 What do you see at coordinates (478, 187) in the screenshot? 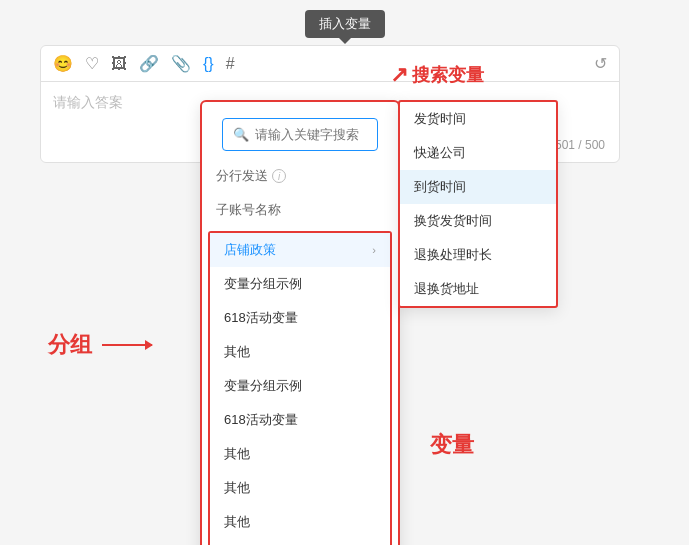
I see `variable-item-2: 到货时间` at bounding box center [478, 187].